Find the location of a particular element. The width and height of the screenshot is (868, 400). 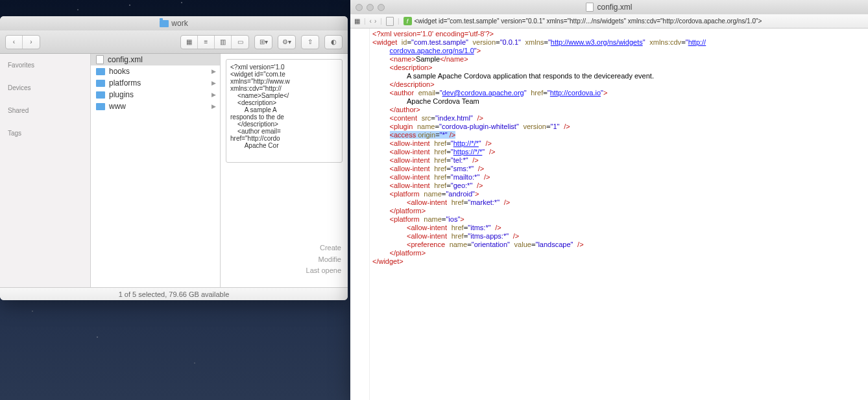

share-button: ⇧ is located at coordinates (310, 42).